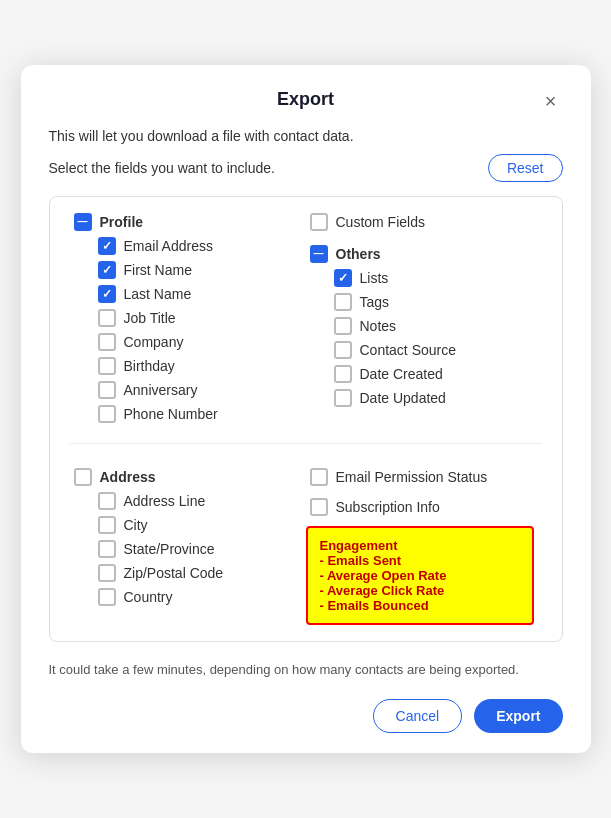 The height and width of the screenshot is (818, 611). I want to click on modal-header: Export ×, so click(306, 100).